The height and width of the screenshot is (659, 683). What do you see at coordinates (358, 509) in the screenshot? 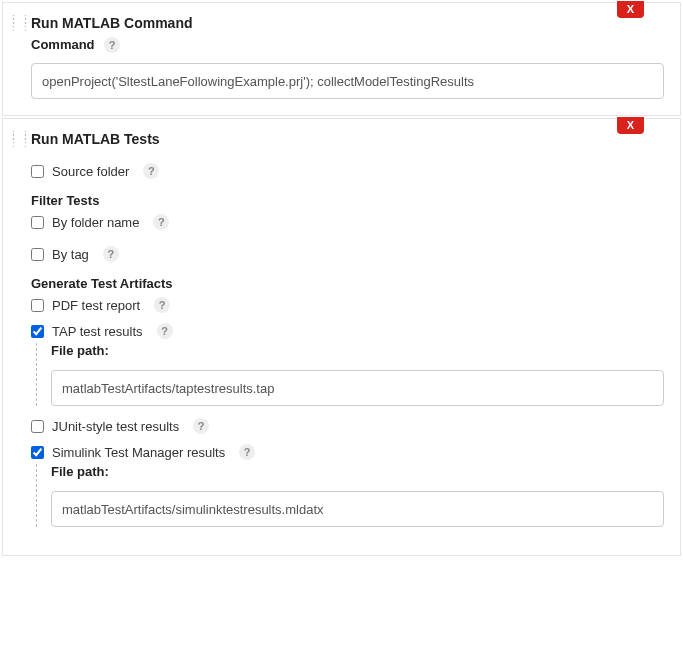
I see `simulink-path-input` at bounding box center [358, 509].